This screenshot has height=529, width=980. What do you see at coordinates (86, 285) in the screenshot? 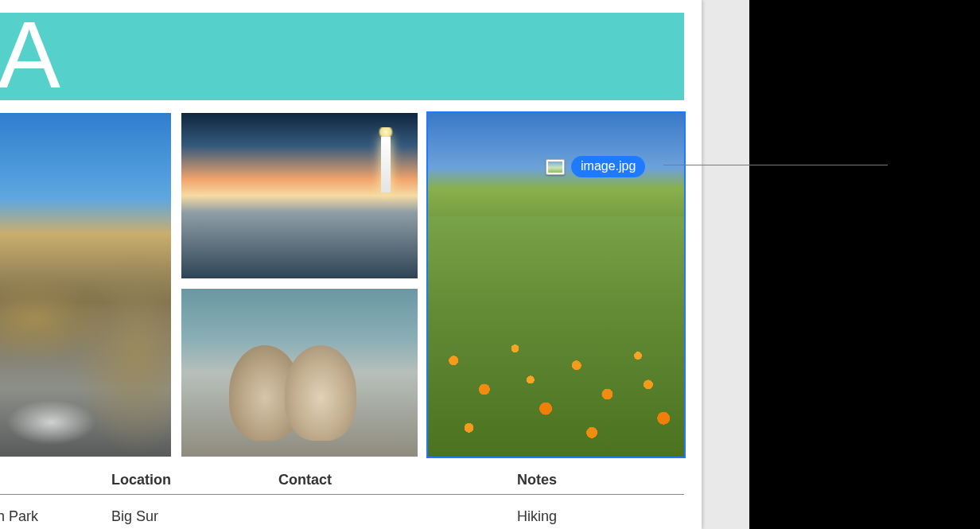
I see `image-coast-placeholder` at bounding box center [86, 285].